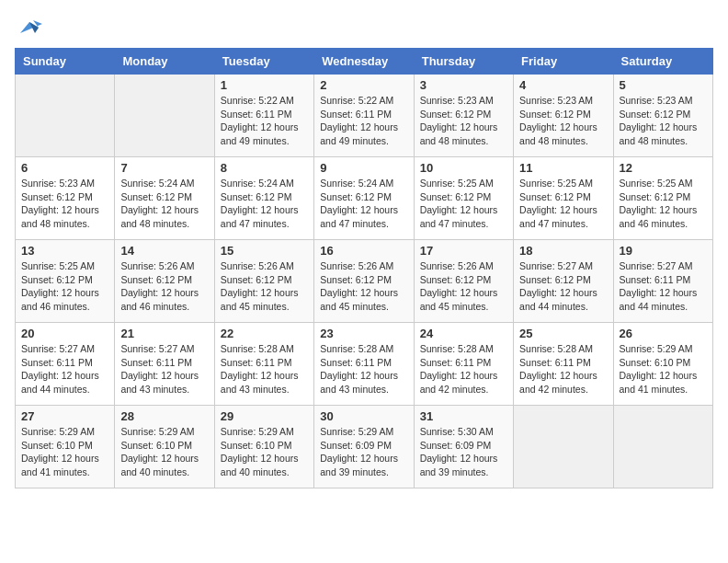 This screenshot has height=563, width=728. What do you see at coordinates (463, 167) in the screenshot?
I see `day-number: 10` at bounding box center [463, 167].